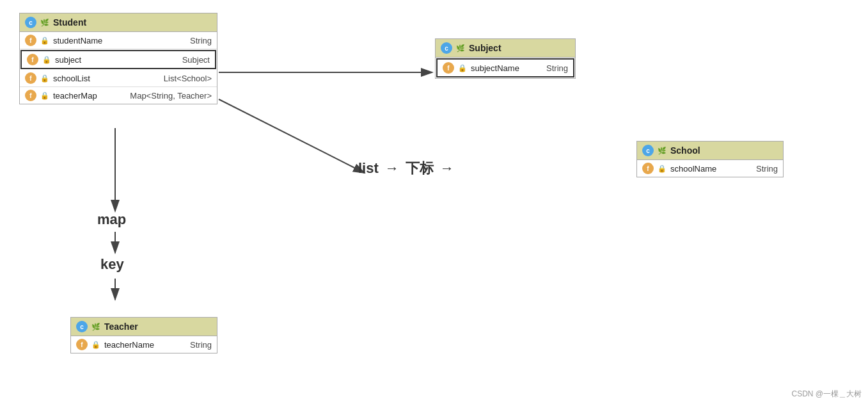  What do you see at coordinates (446, 48) in the screenshot?
I see `subject-c-badge: c` at bounding box center [446, 48].